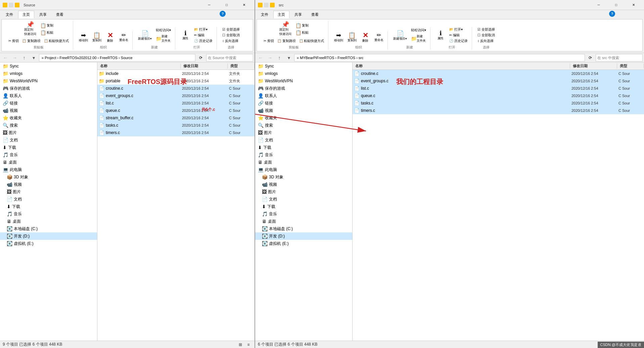  What do you see at coordinates (203, 35) in the screenshot?
I see `left-edit-btn: ✏ 编辑` at bounding box center [203, 35].